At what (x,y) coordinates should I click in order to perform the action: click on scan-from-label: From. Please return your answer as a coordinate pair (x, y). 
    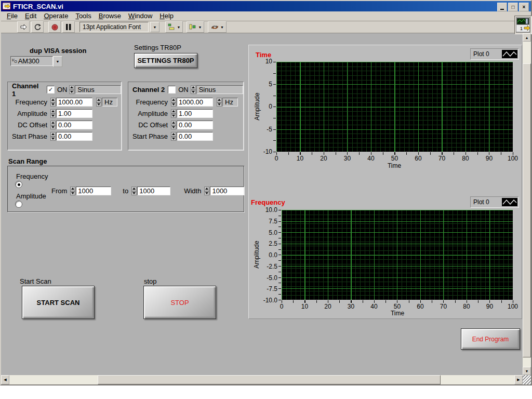
    Looking at the image, I should click on (59, 191).